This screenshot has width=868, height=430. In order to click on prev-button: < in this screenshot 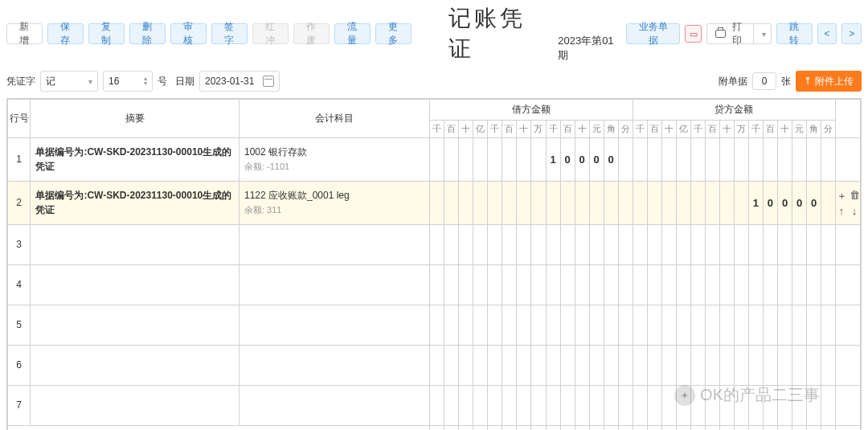, I will do `click(828, 34)`.